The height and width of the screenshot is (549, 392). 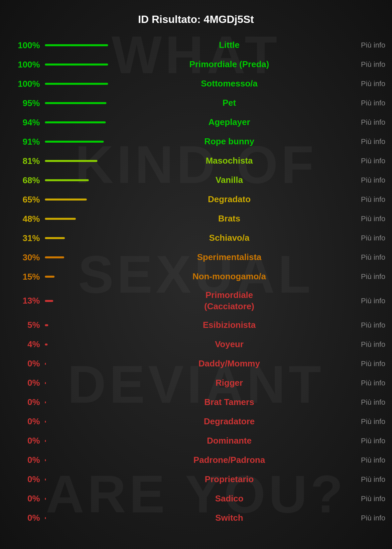 I want to click on role-label: Vanilla, so click(x=229, y=180).